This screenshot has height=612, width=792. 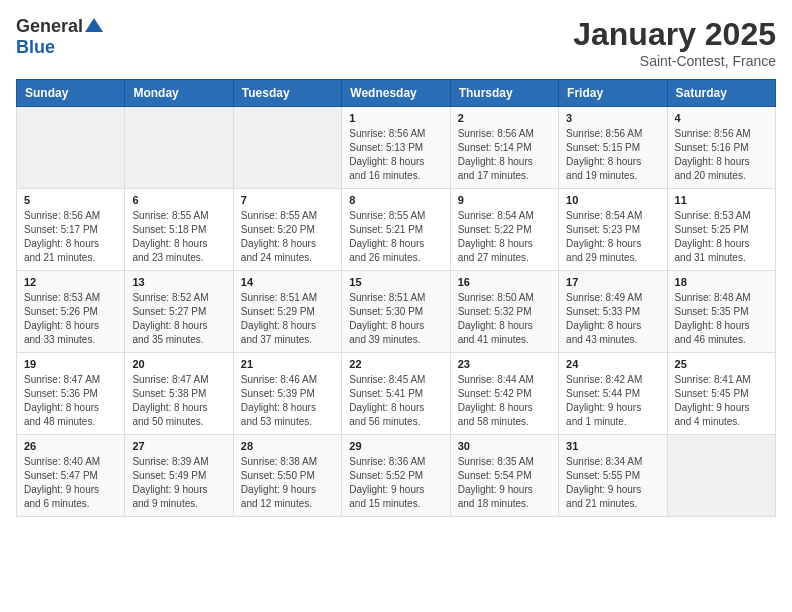 What do you see at coordinates (178, 446) in the screenshot?
I see `day-number: 27` at bounding box center [178, 446].